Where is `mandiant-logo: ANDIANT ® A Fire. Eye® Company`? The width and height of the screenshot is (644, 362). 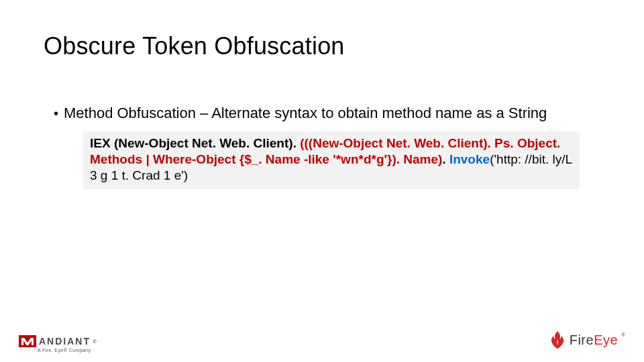
mandiant-logo: ANDIANT ® A Fire. Eye® Company is located at coordinates (58, 344).